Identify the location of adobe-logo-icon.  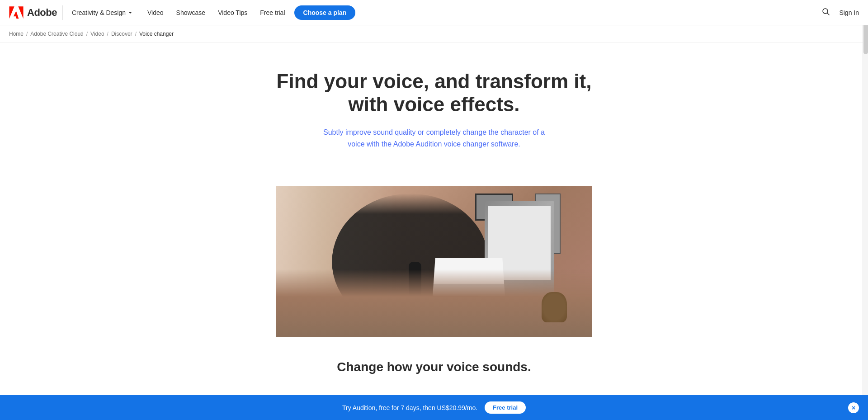
(16, 13).